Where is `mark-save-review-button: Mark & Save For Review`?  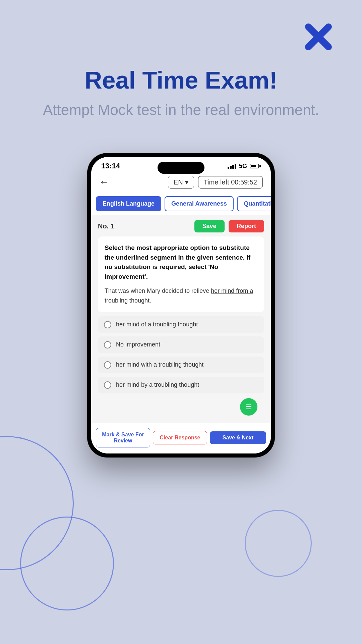 mark-save-review-button: Mark & Save For Review is located at coordinates (123, 438).